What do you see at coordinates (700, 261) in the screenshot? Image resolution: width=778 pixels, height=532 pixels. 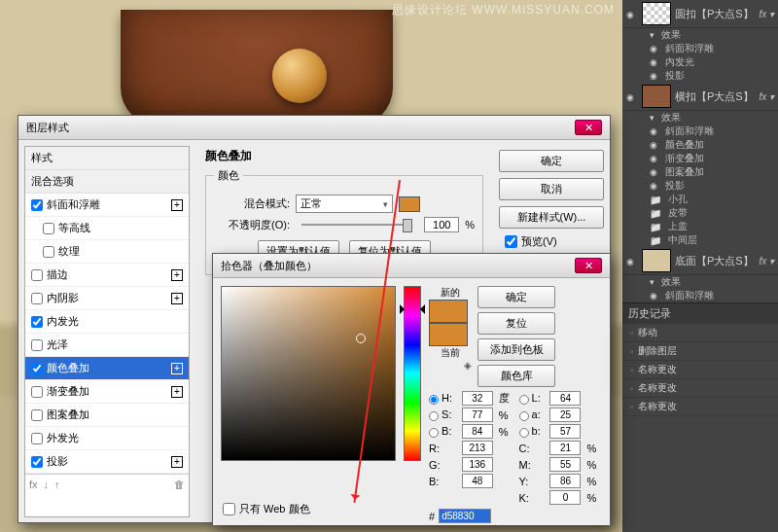 I see `layer-row: 底面【P大点S】 fx ▾` at bounding box center [700, 261].